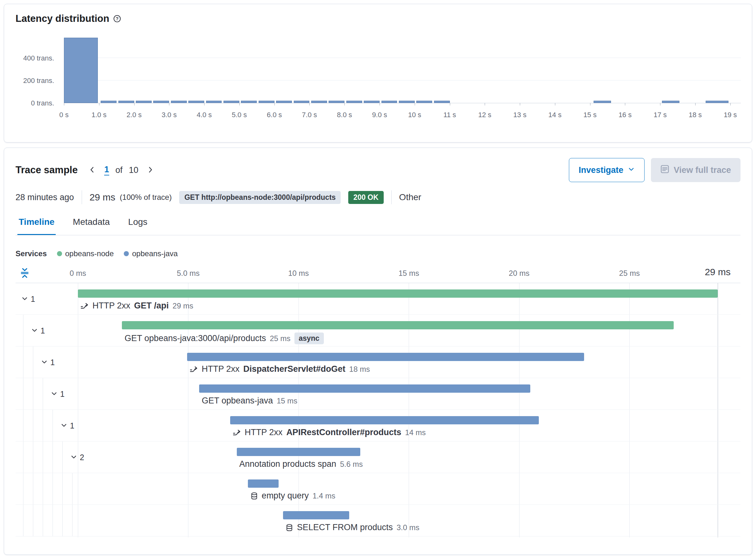 Image resolution: width=756 pixels, height=558 pixels. What do you see at coordinates (607, 170) in the screenshot?
I see `investigate-button: Investigate` at bounding box center [607, 170].